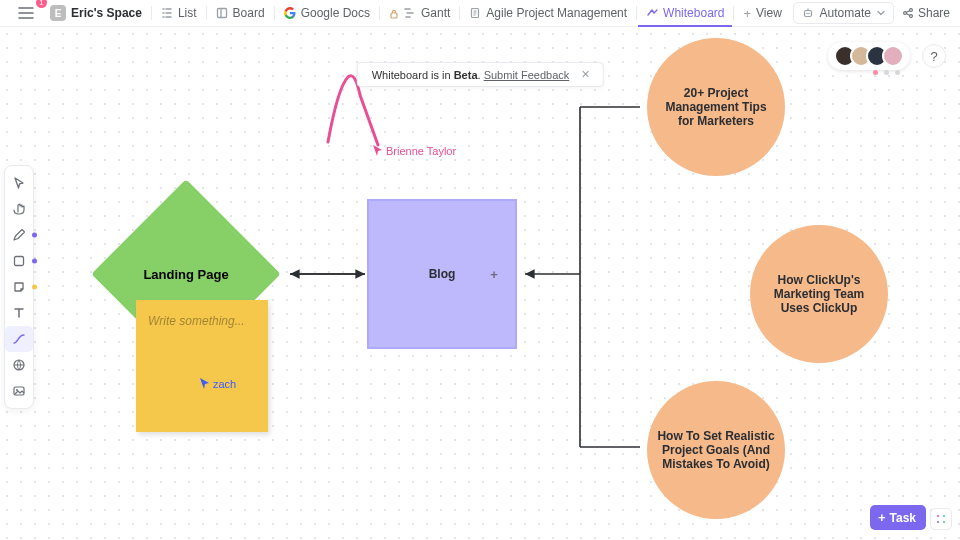 This screenshot has height=540, width=960. I want to click on space-name: Eric's Space, so click(106, 13).